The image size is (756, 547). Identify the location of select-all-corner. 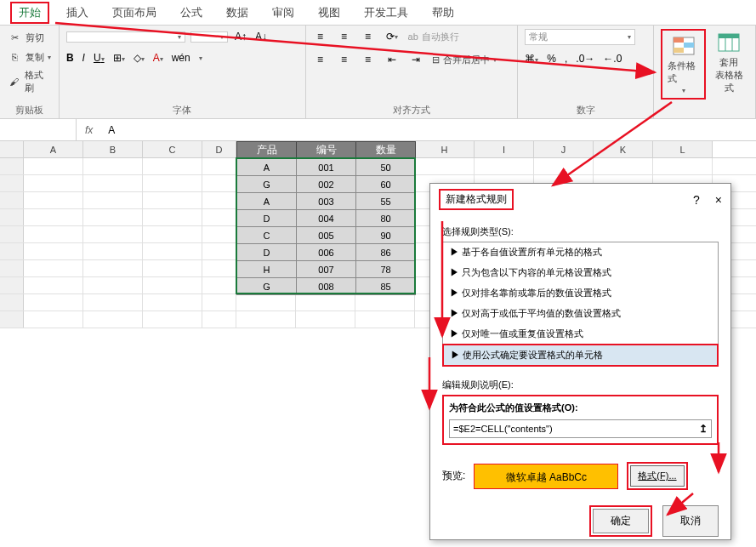
(12, 150).